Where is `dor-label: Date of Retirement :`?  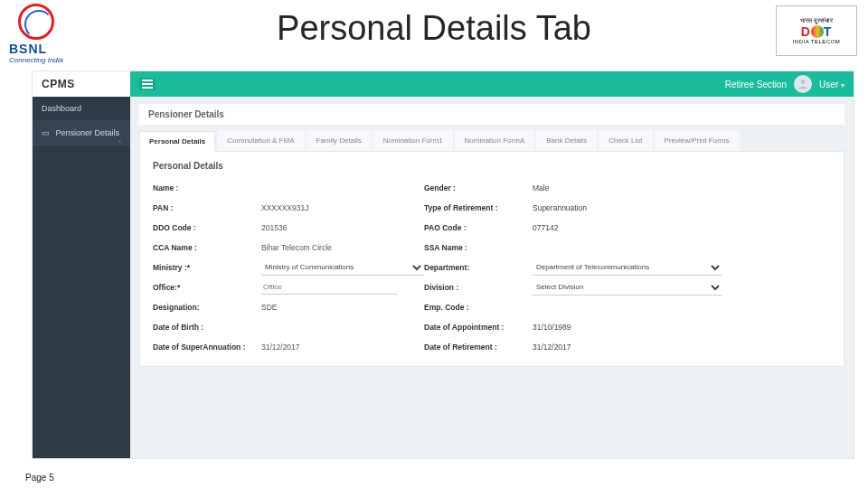 dor-label: Date of Retirement : is located at coordinates (478, 347).